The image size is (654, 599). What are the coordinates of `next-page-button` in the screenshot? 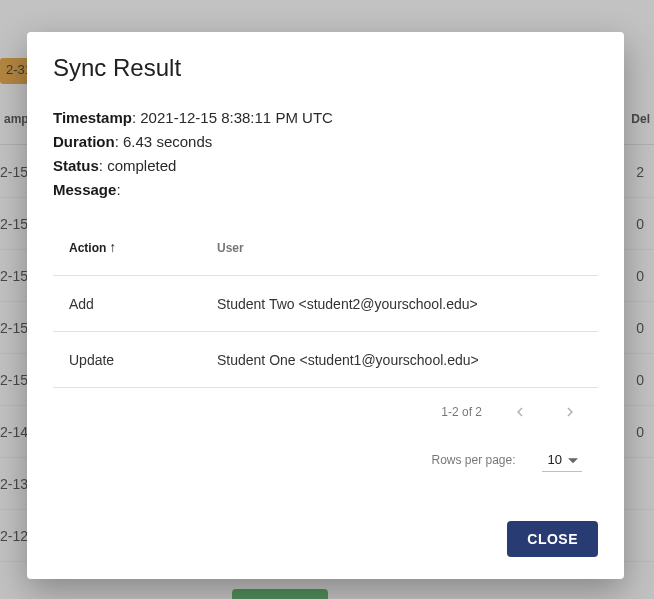 It's located at (570, 412).